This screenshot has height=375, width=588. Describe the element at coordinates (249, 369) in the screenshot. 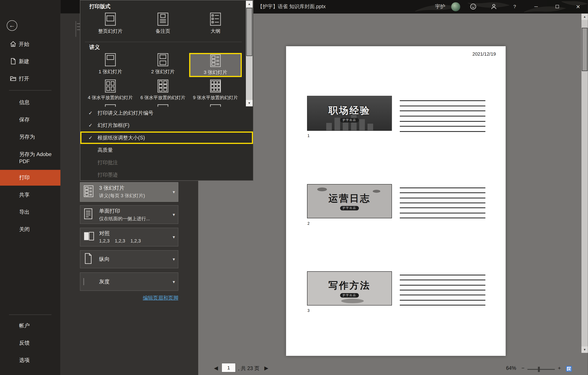

I see `total-pages-label: , 共 23 页` at that location.